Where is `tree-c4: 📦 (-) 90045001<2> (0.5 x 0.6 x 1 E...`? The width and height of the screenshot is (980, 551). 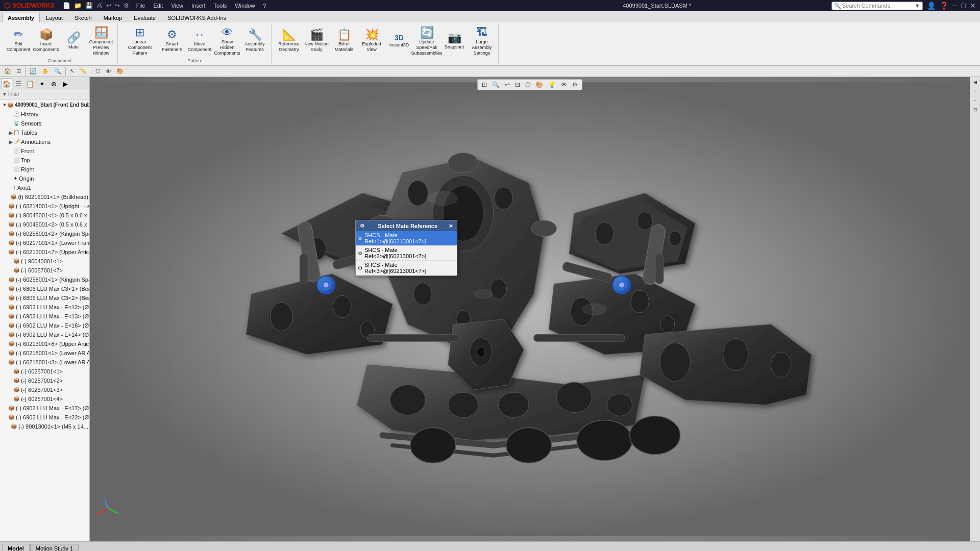 tree-c4: 📦 (-) 90045001<2> (0.5 x 0.6 x 1 E... is located at coordinates (45, 224).